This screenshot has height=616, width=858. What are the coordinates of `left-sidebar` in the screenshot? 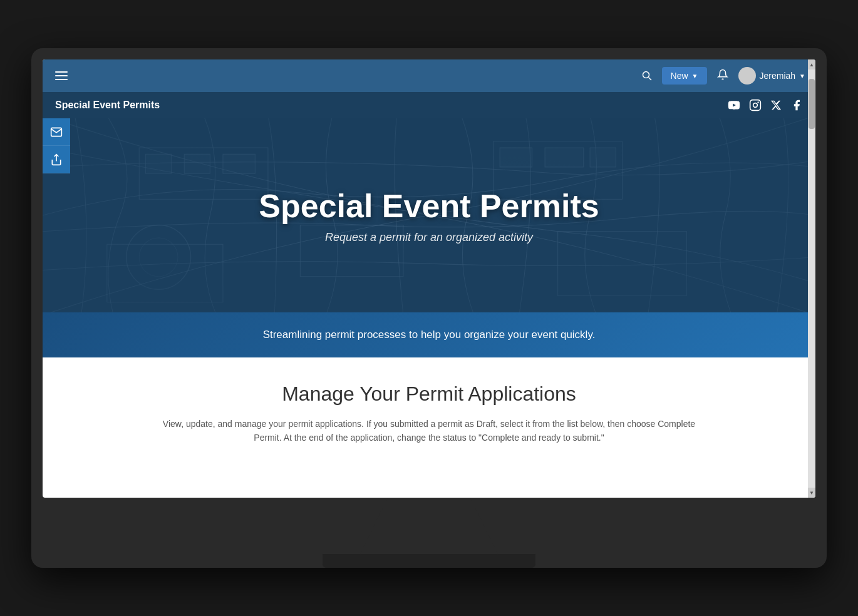 It's located at (56, 146).